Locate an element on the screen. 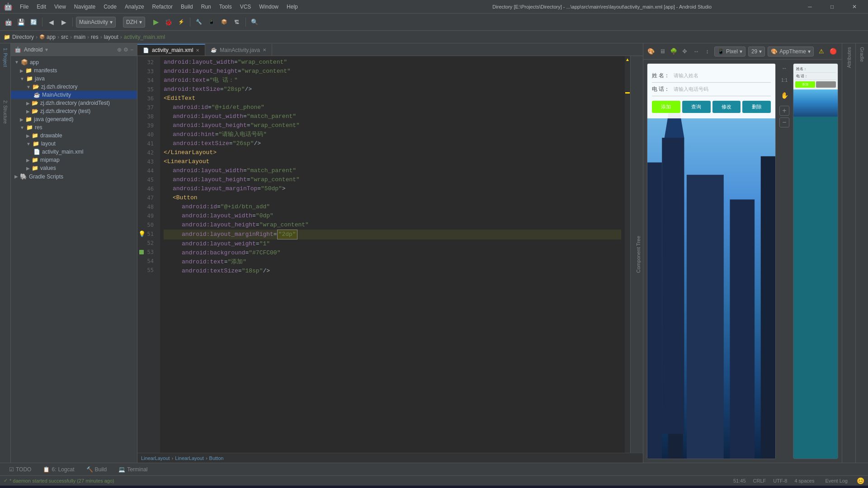  crumb-res: res is located at coordinates (95, 37).